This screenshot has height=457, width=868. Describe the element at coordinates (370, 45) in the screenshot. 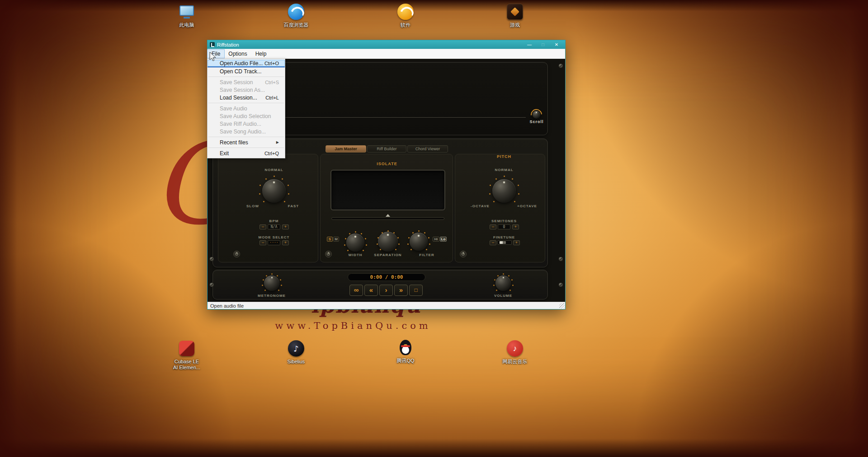

I see `window-title: Riffstation` at that location.